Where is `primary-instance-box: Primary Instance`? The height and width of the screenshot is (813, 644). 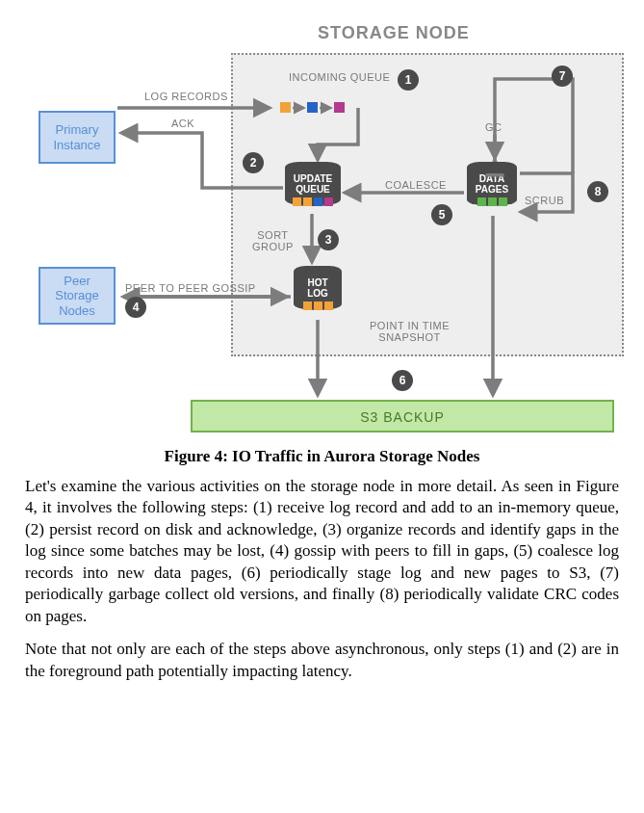 primary-instance-box: Primary Instance is located at coordinates (77, 137).